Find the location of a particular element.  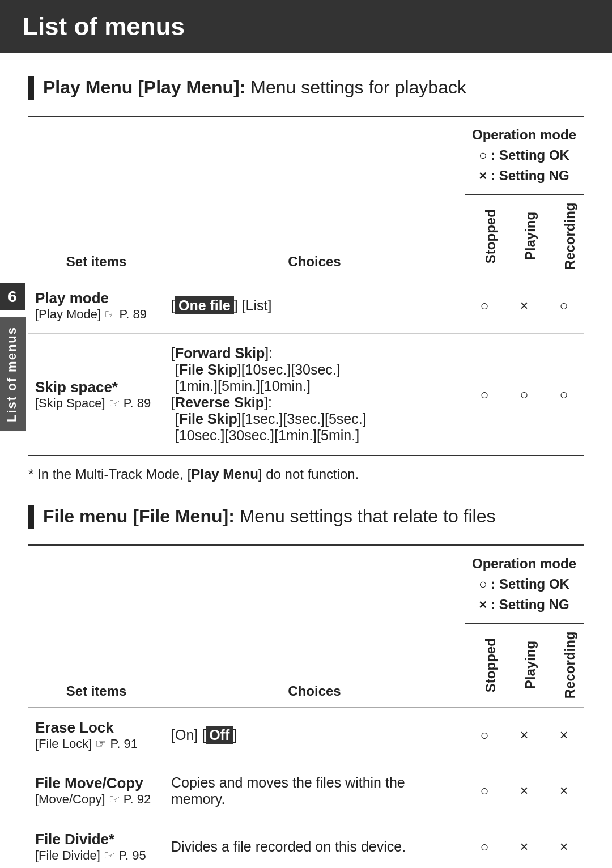

erase-lock-playing: × is located at coordinates (524, 735).